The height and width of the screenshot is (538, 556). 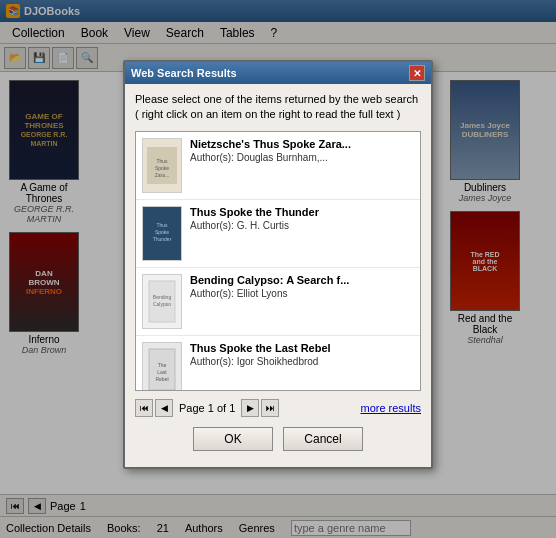 What do you see at coordinates (162, 366) in the screenshot?
I see `result-thumb-3: The Last Rebel` at bounding box center [162, 366].